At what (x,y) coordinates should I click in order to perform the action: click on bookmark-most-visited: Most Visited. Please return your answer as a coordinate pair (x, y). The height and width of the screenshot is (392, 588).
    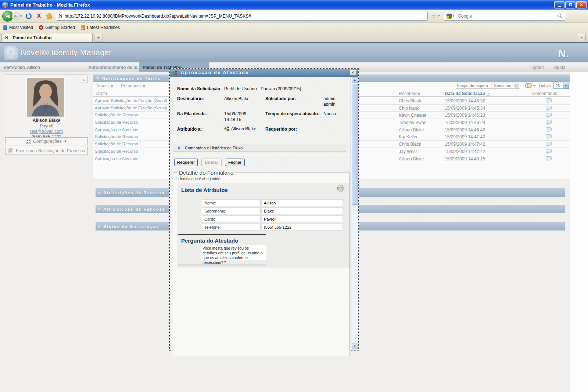
    Looking at the image, I should click on (18, 28).